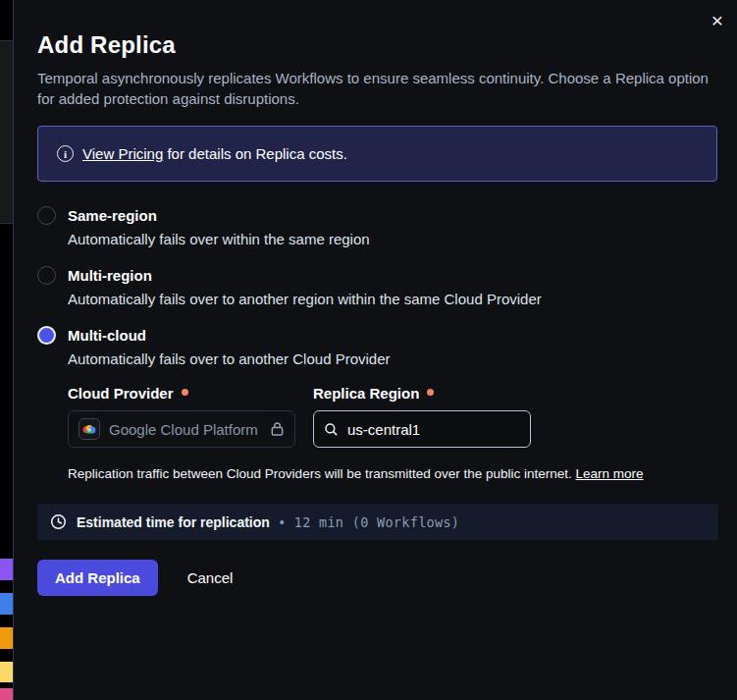  What do you see at coordinates (98, 577) in the screenshot?
I see `add-replica-button: Add Replica` at bounding box center [98, 577].